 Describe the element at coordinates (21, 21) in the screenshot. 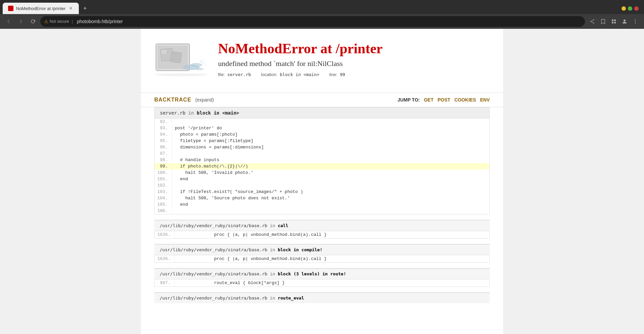

I see `forward-button` at that location.